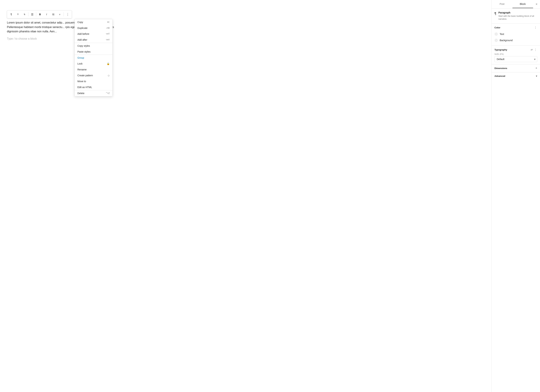  What do you see at coordinates (94, 69) in the screenshot?
I see `menu-rename: Rename` at bounding box center [94, 69].